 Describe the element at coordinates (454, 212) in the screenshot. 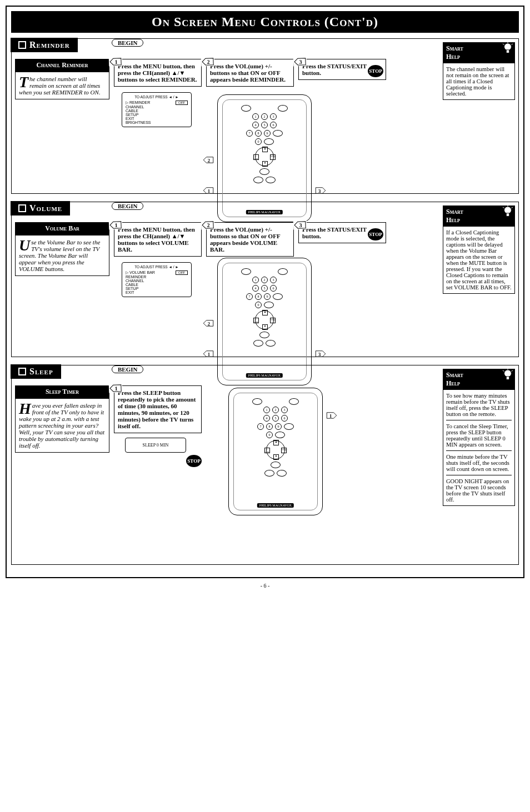

I see `smart-help-title1: Smart` at that location.